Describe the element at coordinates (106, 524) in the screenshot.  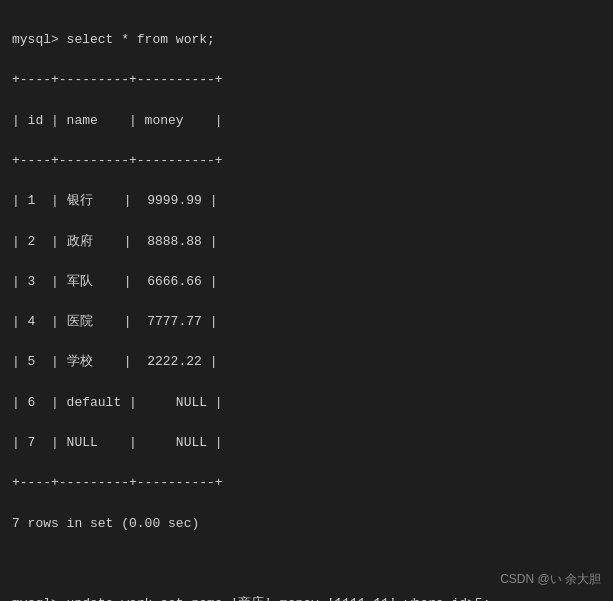
I see `block1-result: 7 rows in set (0.00 sec)` at that location.